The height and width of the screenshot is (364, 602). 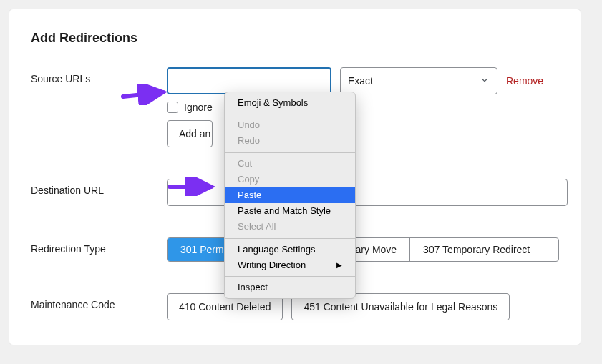 What do you see at coordinates (419, 81) in the screenshot?
I see `match-type-select: Exact` at bounding box center [419, 81].